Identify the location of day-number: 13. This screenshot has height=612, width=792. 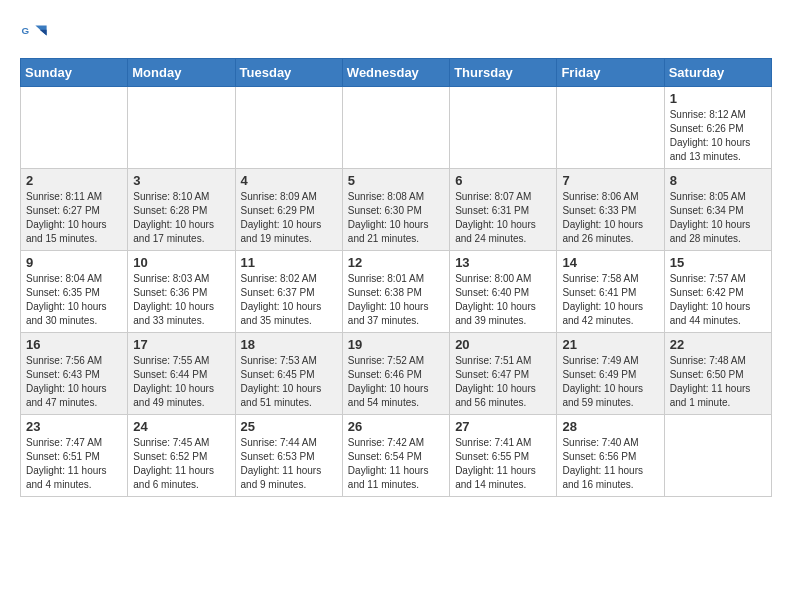
(503, 262).